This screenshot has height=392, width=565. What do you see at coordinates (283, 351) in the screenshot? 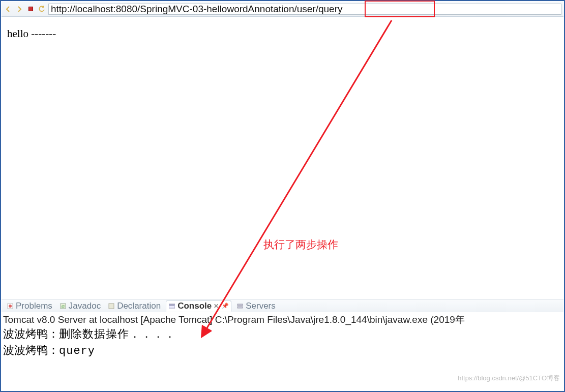
I see `console-line-2: 波波烤鸭：query` at bounding box center [283, 351].